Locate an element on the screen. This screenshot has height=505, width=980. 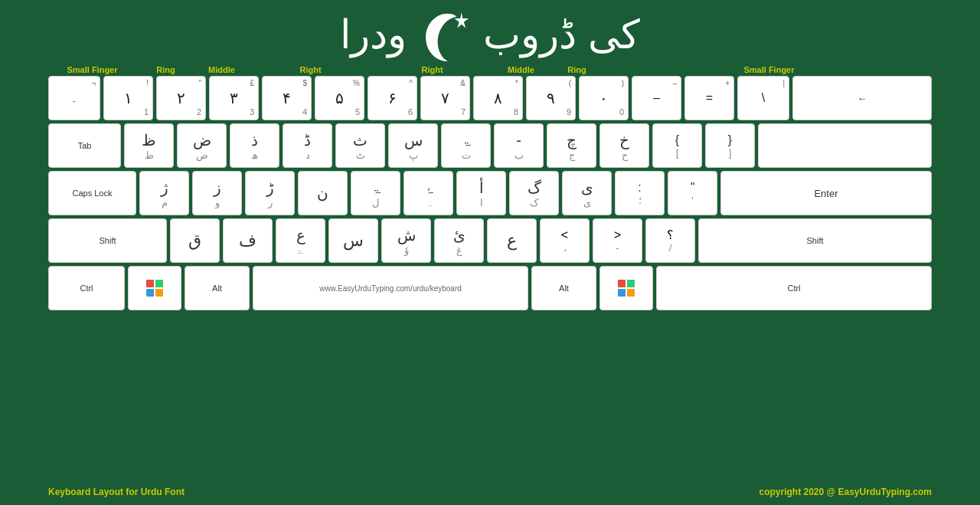
key-capslock: Caps Lock is located at coordinates (92, 193).